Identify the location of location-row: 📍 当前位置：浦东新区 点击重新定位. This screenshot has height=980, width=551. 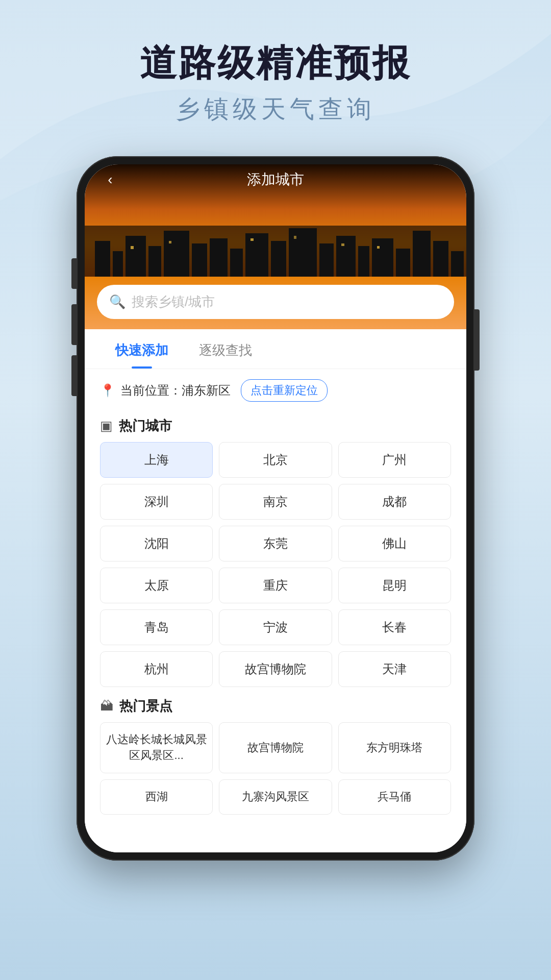
(276, 390).